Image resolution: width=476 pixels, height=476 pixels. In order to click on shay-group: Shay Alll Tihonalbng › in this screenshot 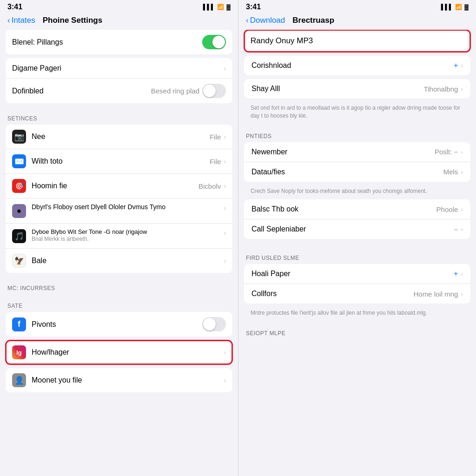, I will do `click(357, 89)`.